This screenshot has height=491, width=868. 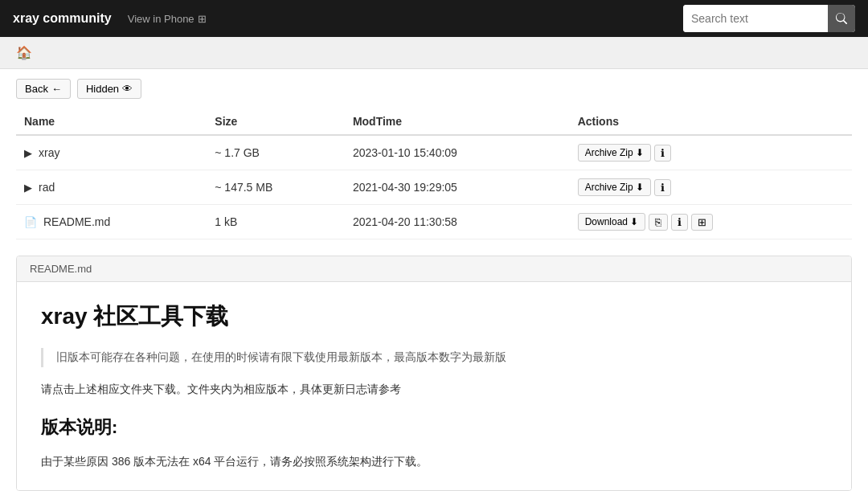 I want to click on toolbar: Back ← Hidden 👁, so click(x=434, y=88).